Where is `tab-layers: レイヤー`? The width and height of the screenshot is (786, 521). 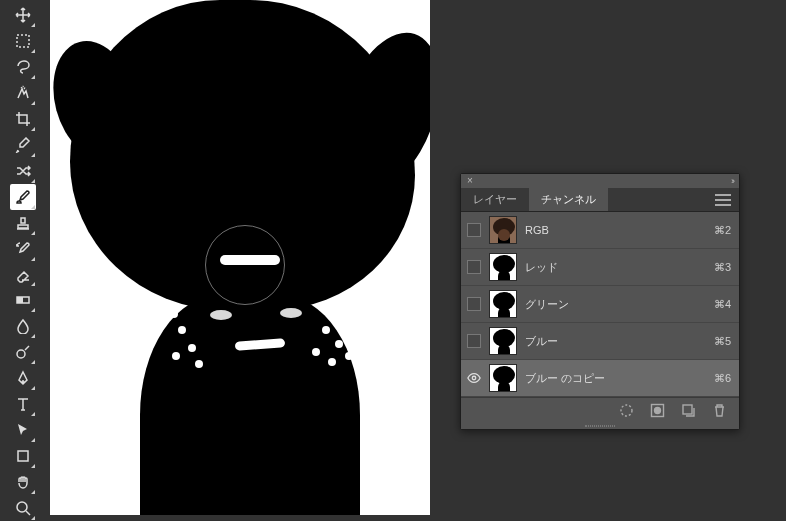
tab-layers: レイヤー is located at coordinates (495, 200).